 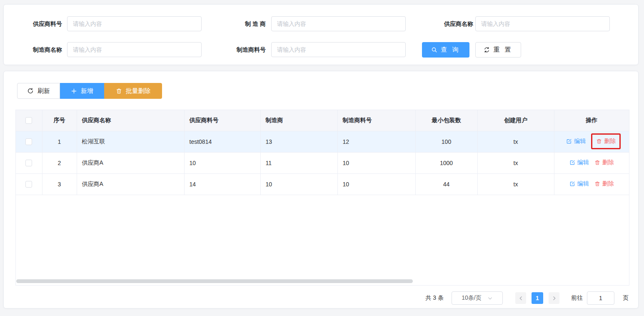 I want to click on refresh-button: 刷新, so click(x=38, y=91).